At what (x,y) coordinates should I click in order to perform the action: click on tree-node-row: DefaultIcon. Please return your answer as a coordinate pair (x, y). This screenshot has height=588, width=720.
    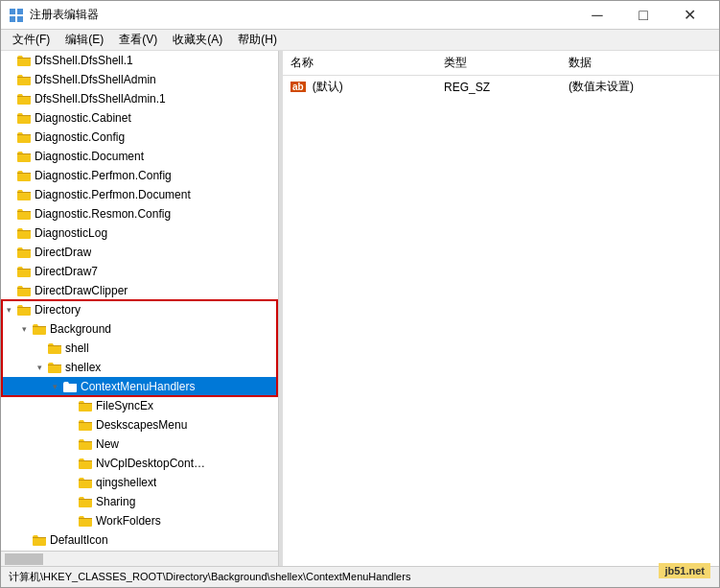
    Looking at the image, I should click on (140, 540).